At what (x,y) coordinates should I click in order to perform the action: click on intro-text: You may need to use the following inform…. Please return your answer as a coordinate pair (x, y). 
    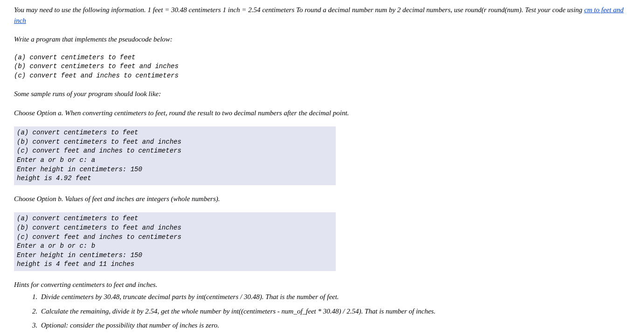
    Looking at the image, I should click on (299, 10).